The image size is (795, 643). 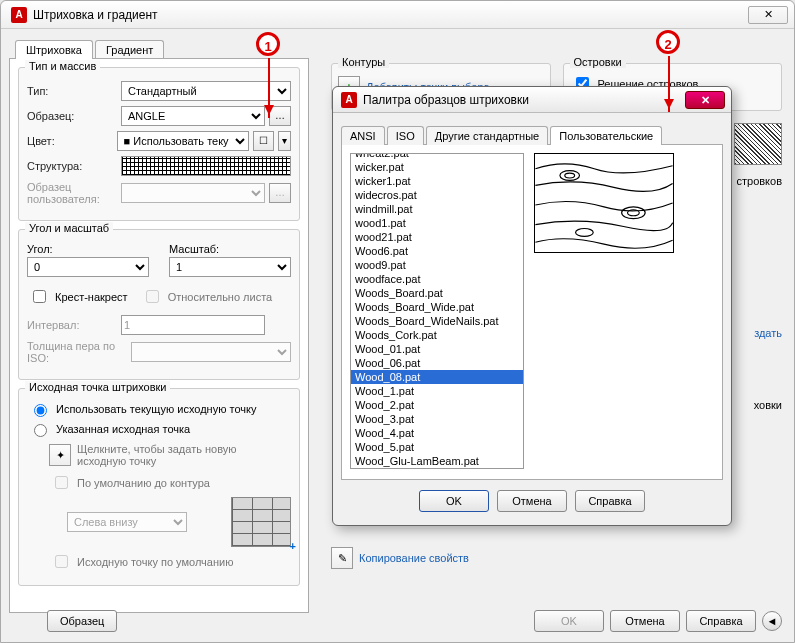 What do you see at coordinates (437, 209) in the screenshot?
I see `pattern-item: windmill.pat` at bounding box center [437, 209].